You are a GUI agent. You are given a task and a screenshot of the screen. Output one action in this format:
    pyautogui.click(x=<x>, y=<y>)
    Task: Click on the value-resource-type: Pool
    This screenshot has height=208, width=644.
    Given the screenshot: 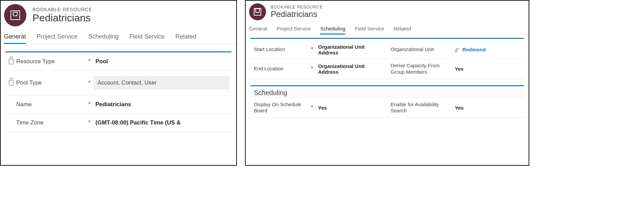 What is the action you would take?
    pyautogui.click(x=161, y=62)
    